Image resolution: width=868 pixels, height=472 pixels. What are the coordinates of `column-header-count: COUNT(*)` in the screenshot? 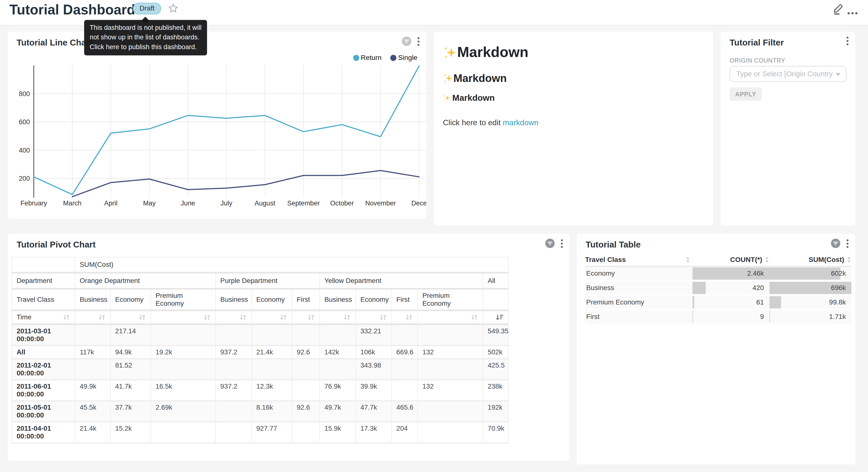 It's located at (731, 260).